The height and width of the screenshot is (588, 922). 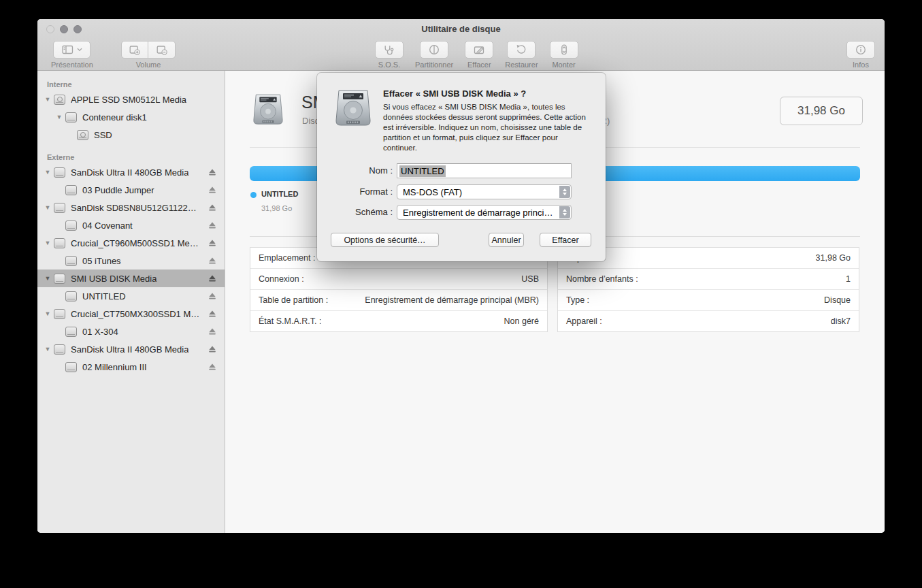 What do you see at coordinates (484, 171) in the screenshot?
I see `name-input: UNTITLED` at bounding box center [484, 171].